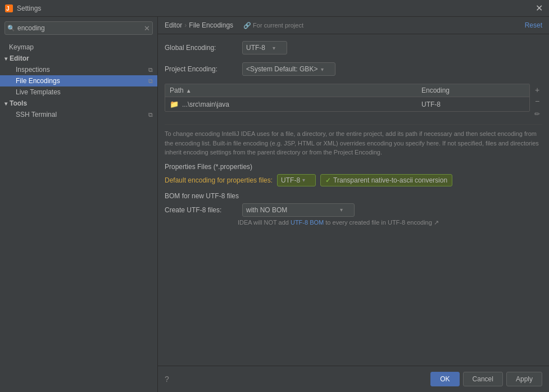 The width and height of the screenshot is (549, 392). What do you see at coordinates (79, 28) in the screenshot?
I see `search-input` at bounding box center [79, 28].